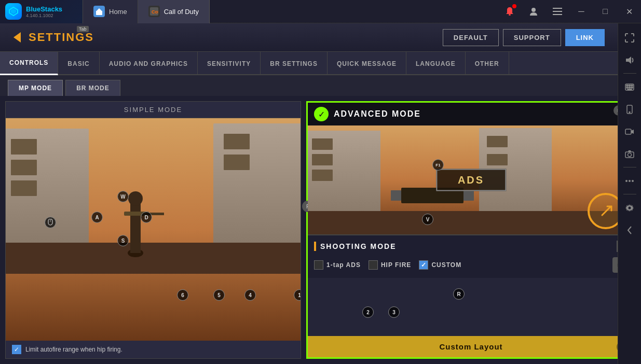 This screenshot has height=364, width=641. What do you see at coordinates (123, 241) in the screenshot?
I see `key-s: S` at bounding box center [123, 241].